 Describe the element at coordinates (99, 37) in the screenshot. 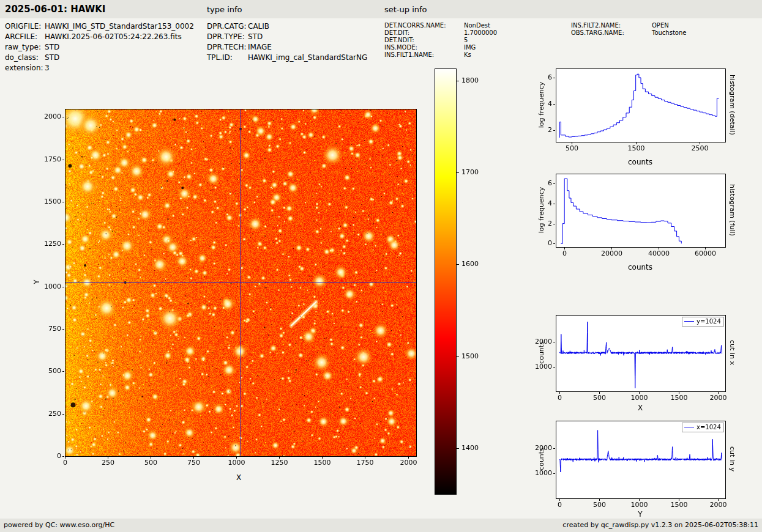

I see `info-row: ARCFILE:HAWKI.2025-06-02T05:24:22.263.fi…` at that location.